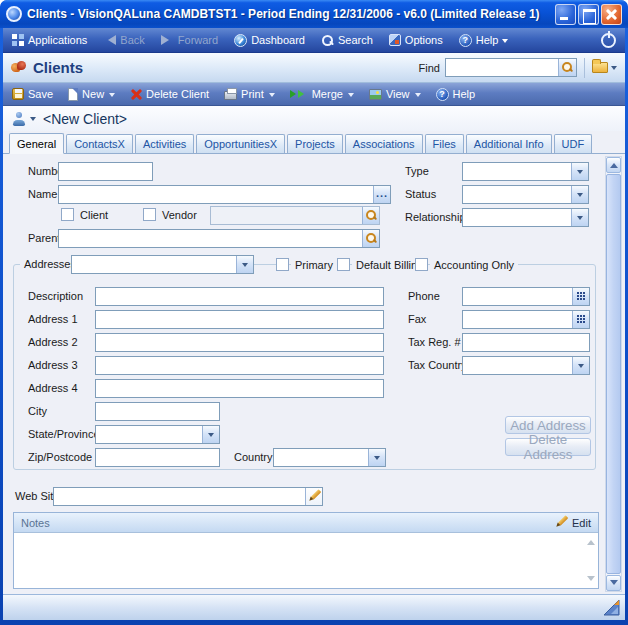 This screenshot has width=628, height=625. Describe the element at coordinates (580, 320) in the screenshot. I see `fax-dialer-button` at that location.